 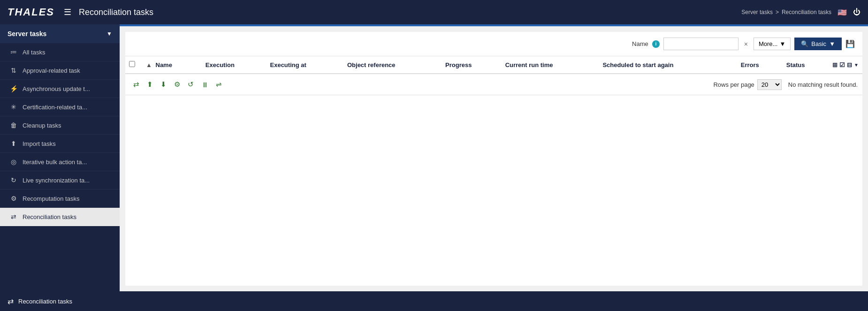 What do you see at coordinates (746, 44) in the screenshot?
I see `clear-filter-icon: ×` at bounding box center [746, 44].